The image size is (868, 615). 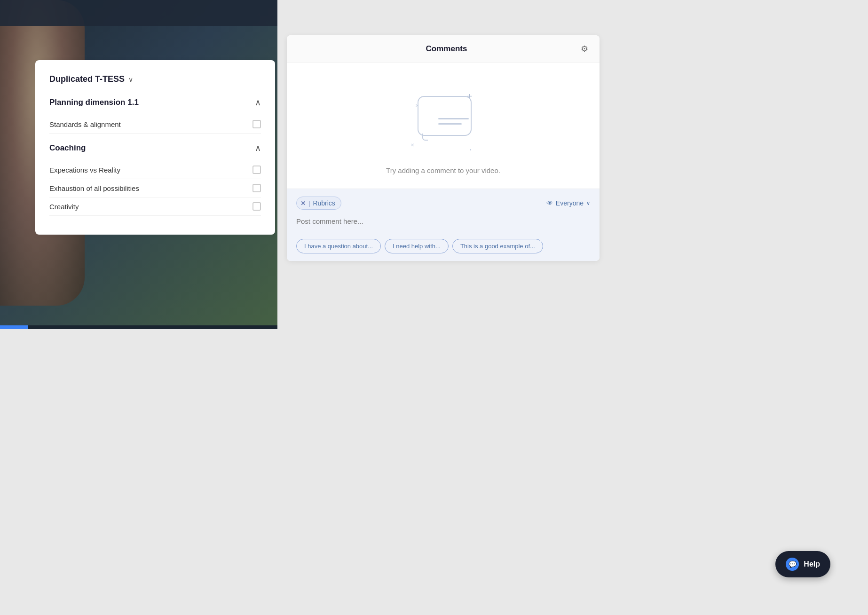 What do you see at coordinates (155, 170) in the screenshot?
I see `expectations-reality-item: Expecations vs Reality` at bounding box center [155, 170].